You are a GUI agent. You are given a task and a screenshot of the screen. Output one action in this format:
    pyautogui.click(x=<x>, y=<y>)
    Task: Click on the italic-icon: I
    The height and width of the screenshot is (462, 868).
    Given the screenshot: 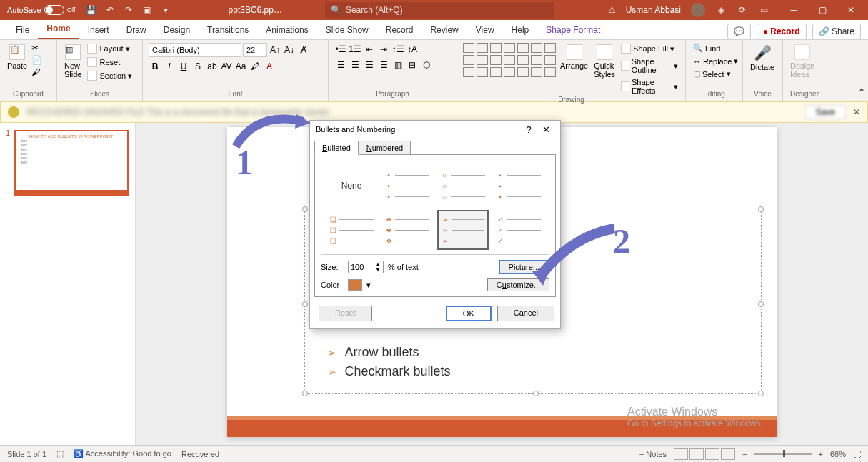 What is the action you would take?
    pyautogui.click(x=169, y=66)
    